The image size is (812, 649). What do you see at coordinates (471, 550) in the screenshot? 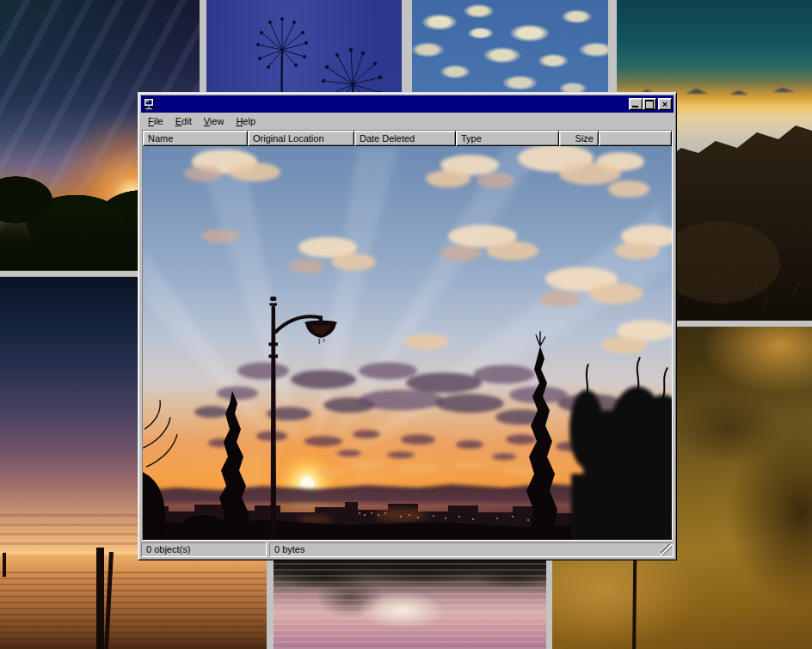
I see `status-byte-count: 0 bytes` at bounding box center [471, 550].